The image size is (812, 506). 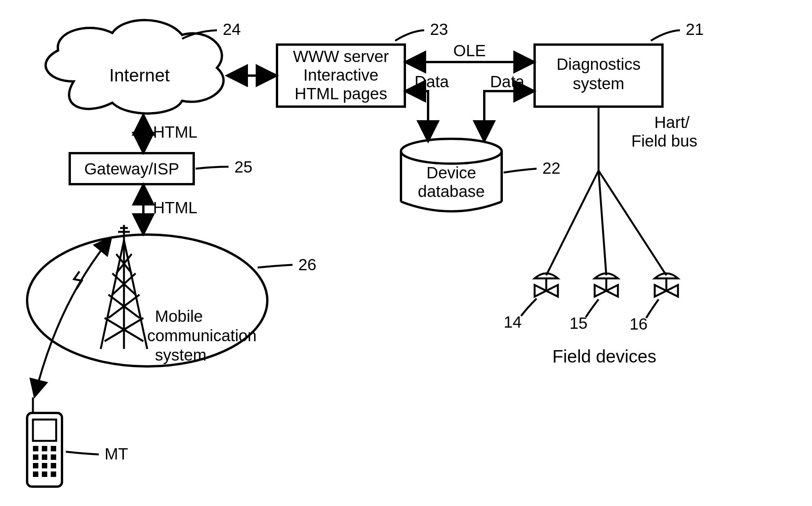 I want to click on ref-25: 25, so click(x=243, y=167).